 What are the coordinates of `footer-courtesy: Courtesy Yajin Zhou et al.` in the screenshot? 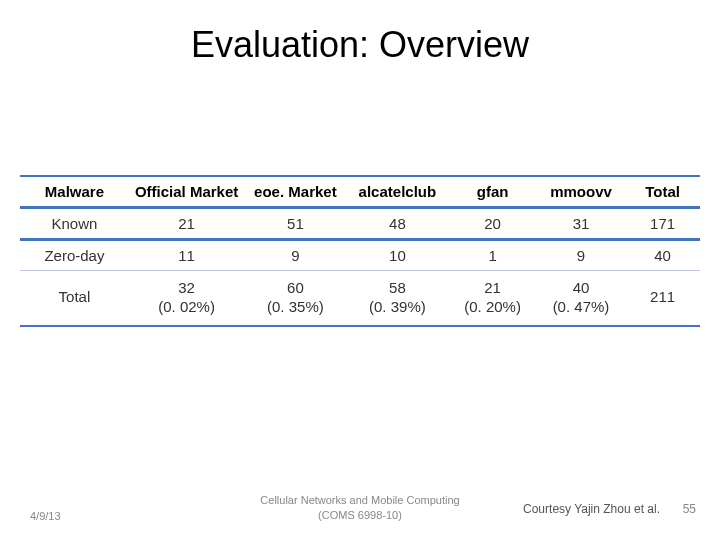 It's located at (592, 509).